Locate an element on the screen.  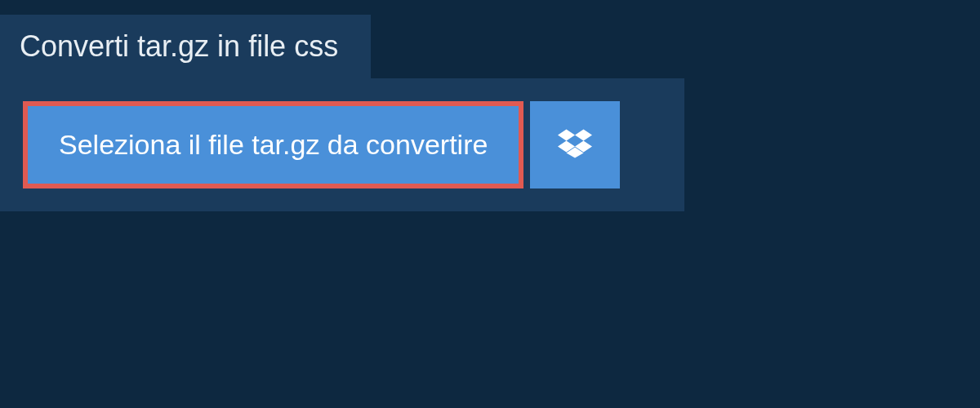
select-file-label: Seleziona il file tar.gz da convertire is located at coordinates (273, 145).